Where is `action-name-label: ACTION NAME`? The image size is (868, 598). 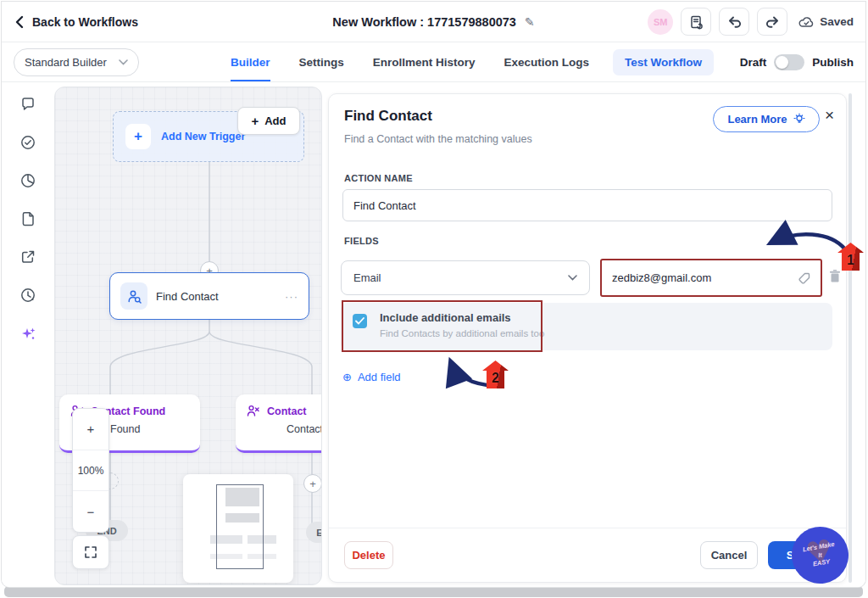
action-name-label: ACTION NAME is located at coordinates (378, 178).